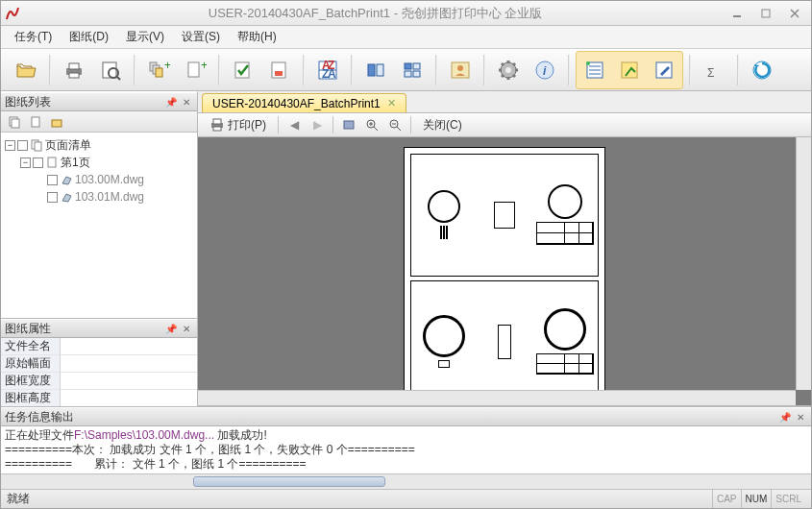 This screenshot has height=509, width=812. I want to click on menu-setting: 设置(S), so click(201, 36).